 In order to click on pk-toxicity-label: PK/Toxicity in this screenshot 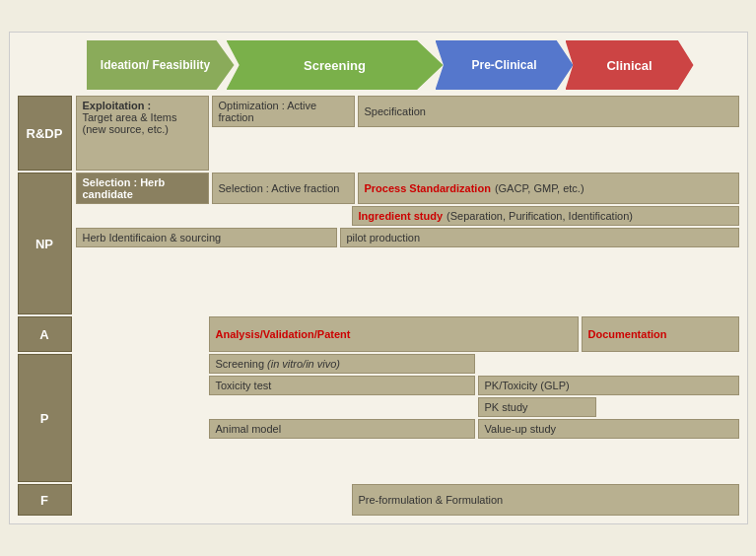, I will do `click(512, 385)`.